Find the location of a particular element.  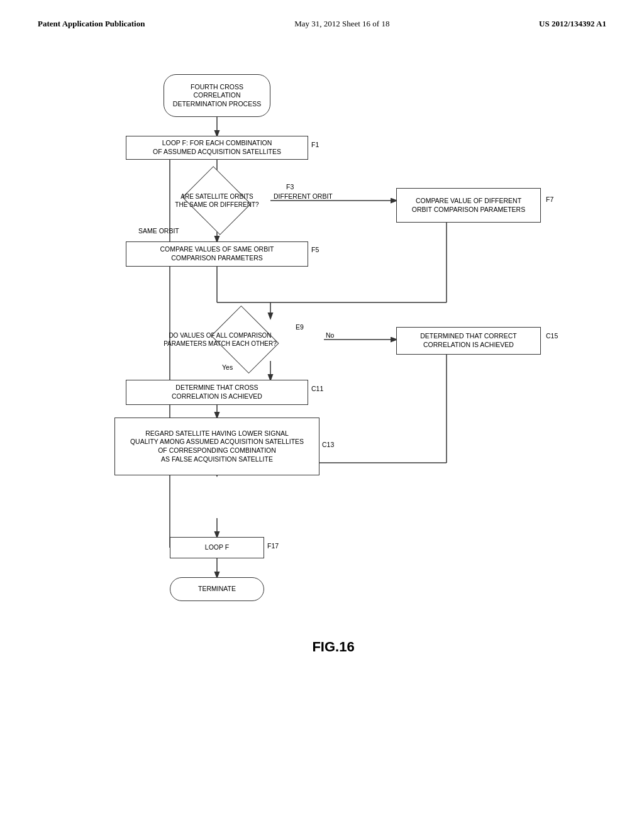

f5-tag: F5 is located at coordinates (315, 250).